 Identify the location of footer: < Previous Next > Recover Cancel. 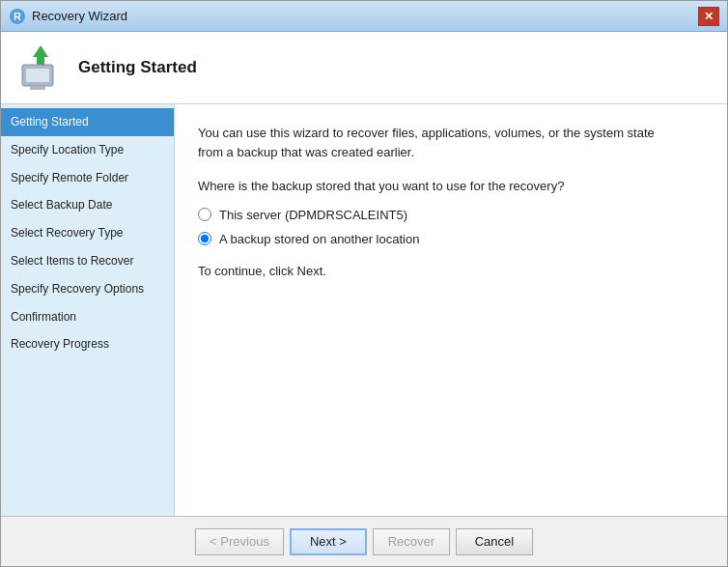
(364, 541).